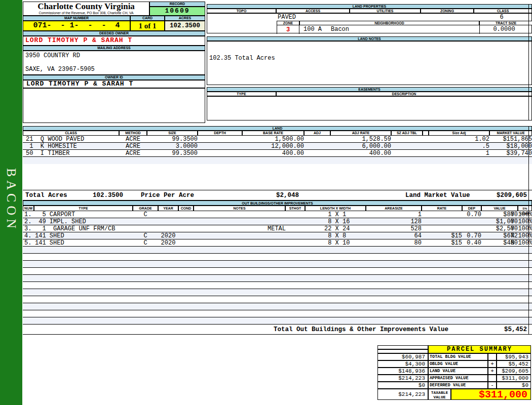 Image resolution: width=532 pixels, height=405 pixels. Describe the element at coordinates (242, 59) in the screenshot. I see `land-notes-text: 102.35 Total Acres` at that location.